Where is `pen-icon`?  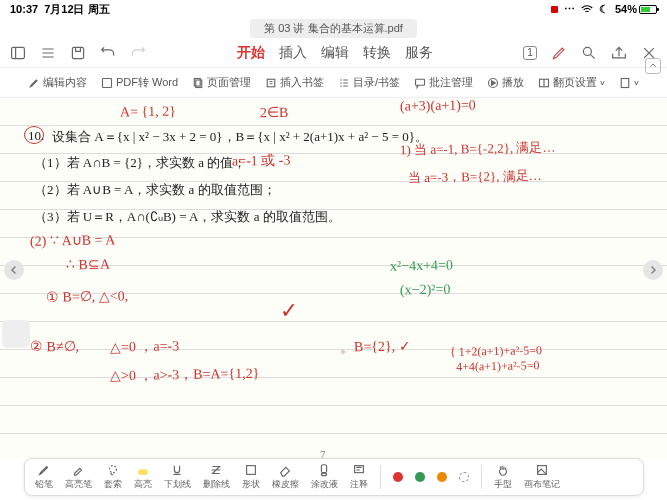
pen-icon is located at coordinates (559, 53).